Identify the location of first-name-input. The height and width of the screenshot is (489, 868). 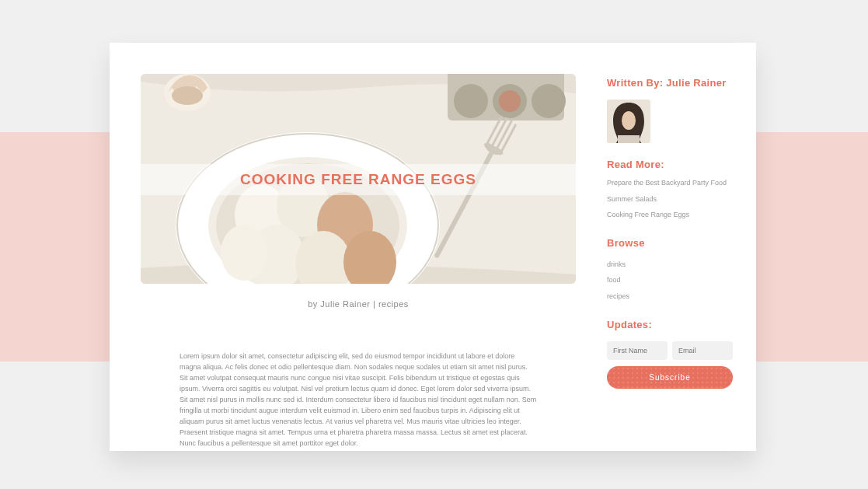
(637, 351).